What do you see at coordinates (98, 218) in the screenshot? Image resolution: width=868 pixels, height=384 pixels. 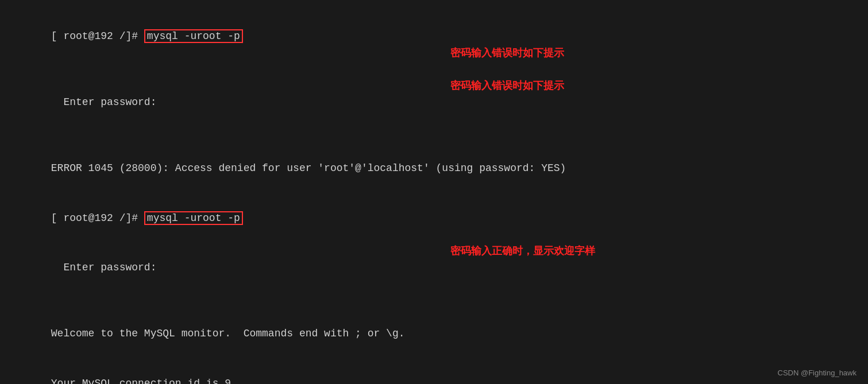 I see `prompt-2: [ root@192 /]#` at bounding box center [98, 218].